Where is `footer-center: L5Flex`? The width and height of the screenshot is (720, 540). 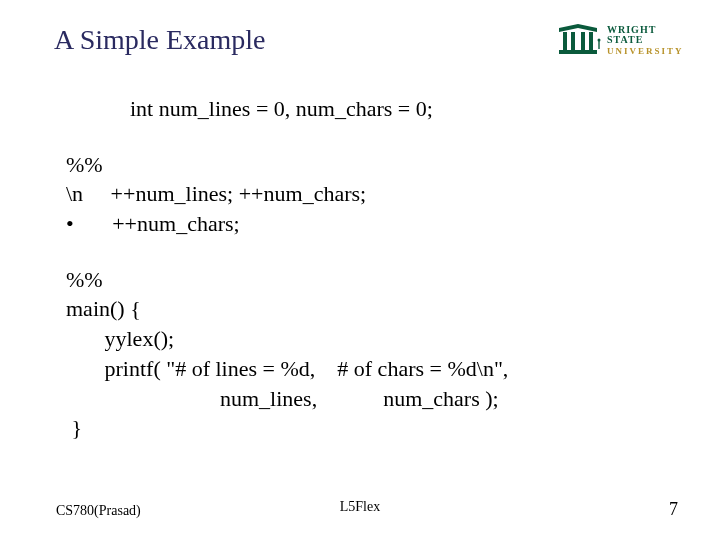
footer-center: L5Flex is located at coordinates (360, 507).